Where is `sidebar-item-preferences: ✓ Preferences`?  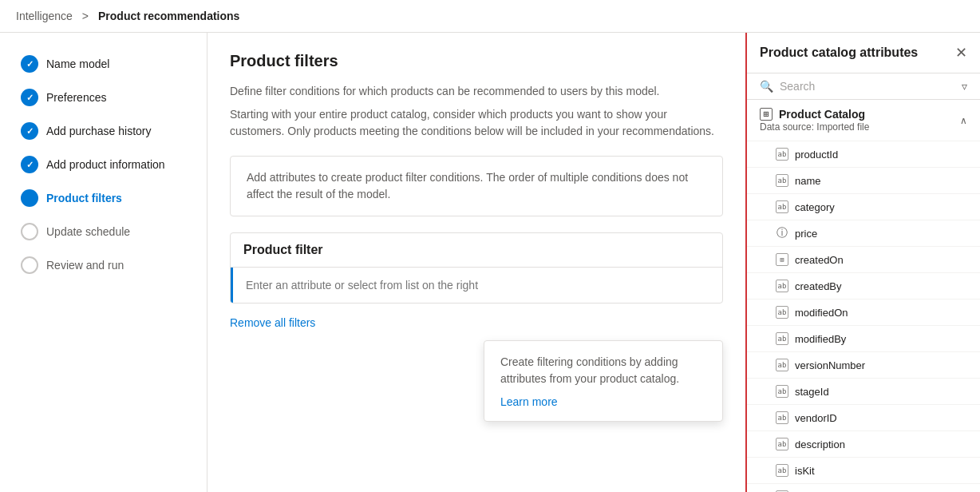 sidebar-item-preferences: ✓ Preferences is located at coordinates (104, 97).